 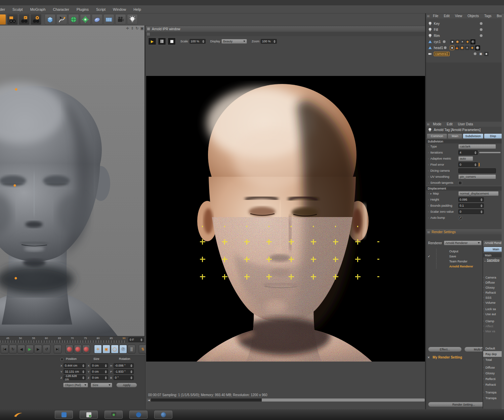 What do you see at coordinates (61, 9) in the screenshot?
I see `menu-character: Character` at bounding box center [61, 9].